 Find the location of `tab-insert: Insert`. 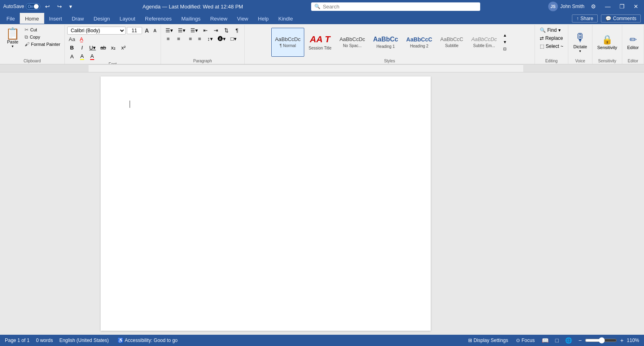

tab-insert: Insert is located at coordinates (56, 19).